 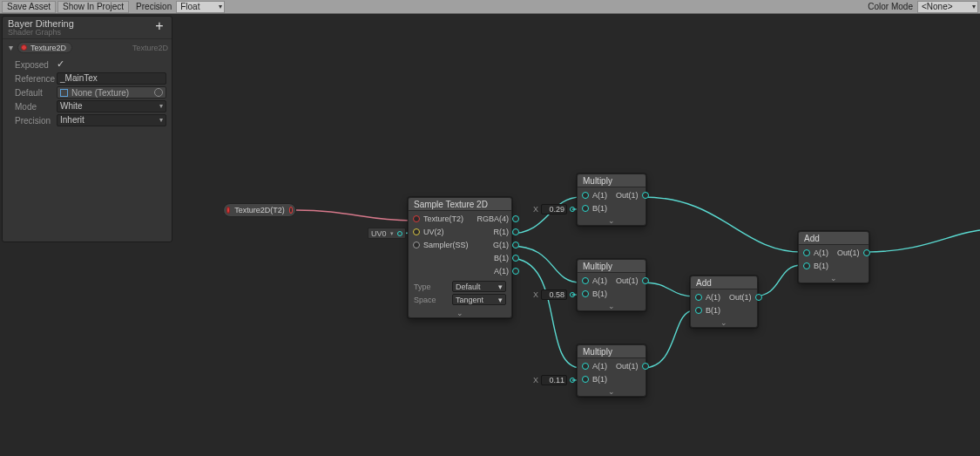 What do you see at coordinates (33, 106) in the screenshot?
I see `row-label-mode: Mode` at bounding box center [33, 106].